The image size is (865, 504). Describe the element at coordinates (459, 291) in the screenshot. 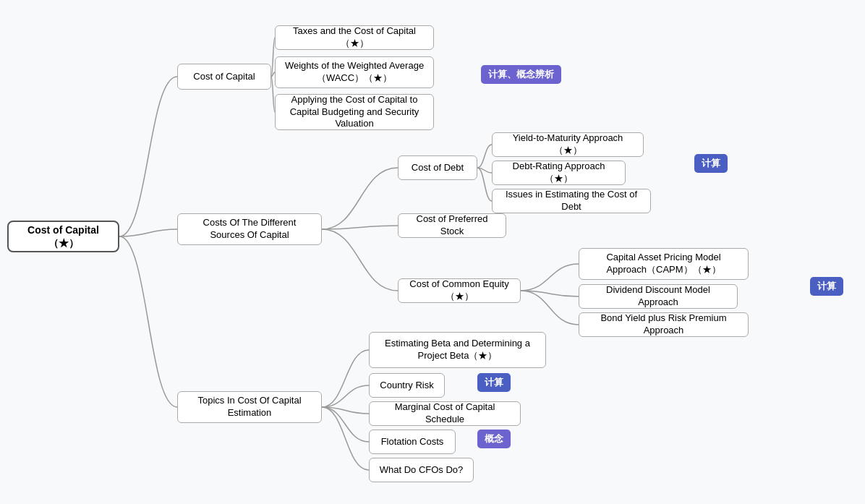

I see `node-cost_equity: Cost of Common Equity（★）` at that location.